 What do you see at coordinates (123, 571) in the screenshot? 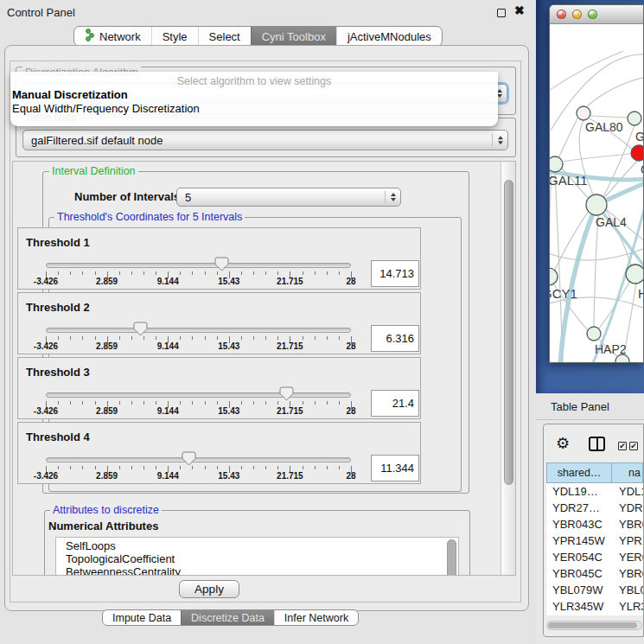
I see `attribute-item-betweennesscentrality: BetweennessCentrality` at bounding box center [123, 571].